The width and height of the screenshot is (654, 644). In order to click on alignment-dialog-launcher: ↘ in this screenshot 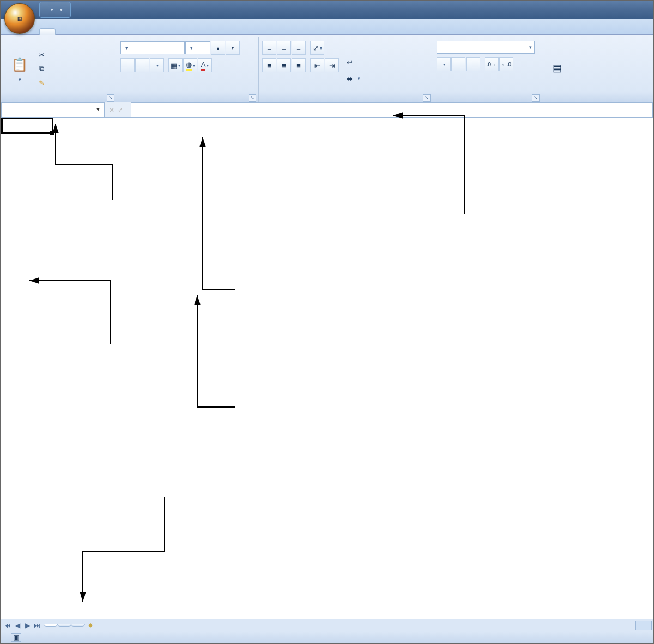, I will do `click(427, 98)`.